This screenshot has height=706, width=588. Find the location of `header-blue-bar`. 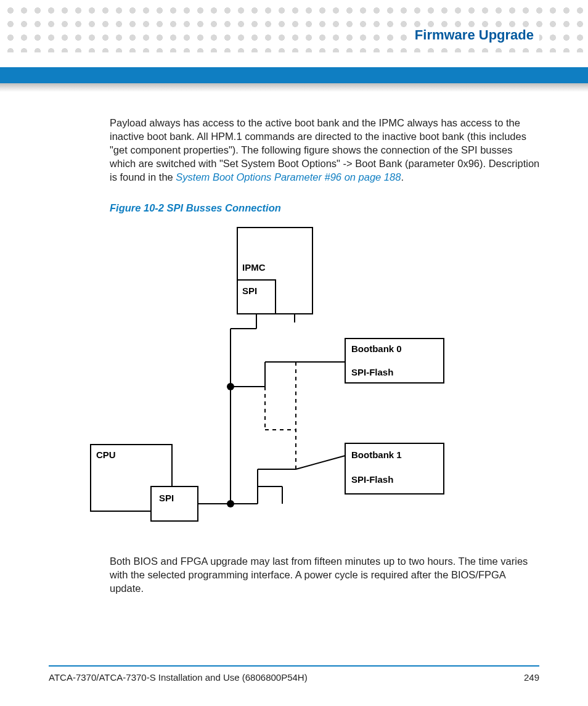

header-blue-bar is located at coordinates (294, 75).